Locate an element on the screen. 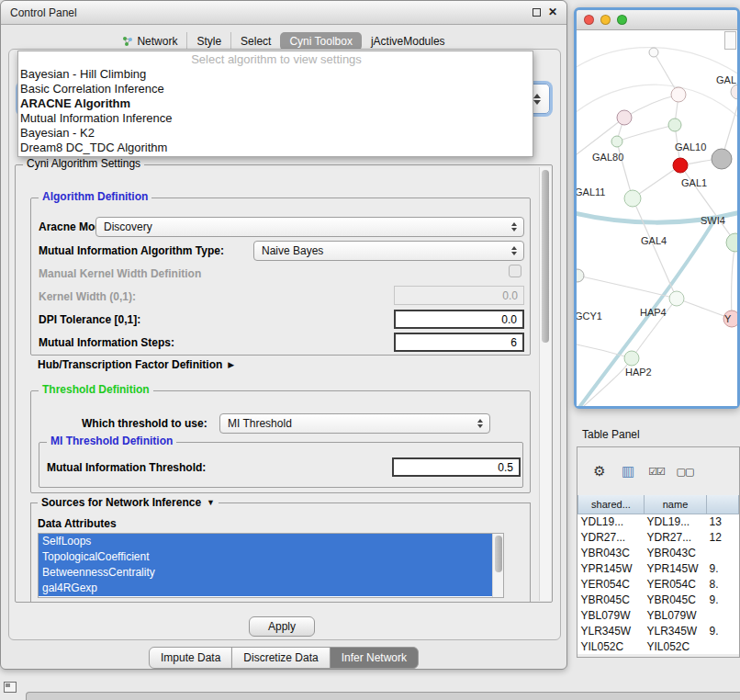 This screenshot has width=740, height=700. dpi-tolerance-label: DPI Tolerance [0,1]: is located at coordinates (90, 320).